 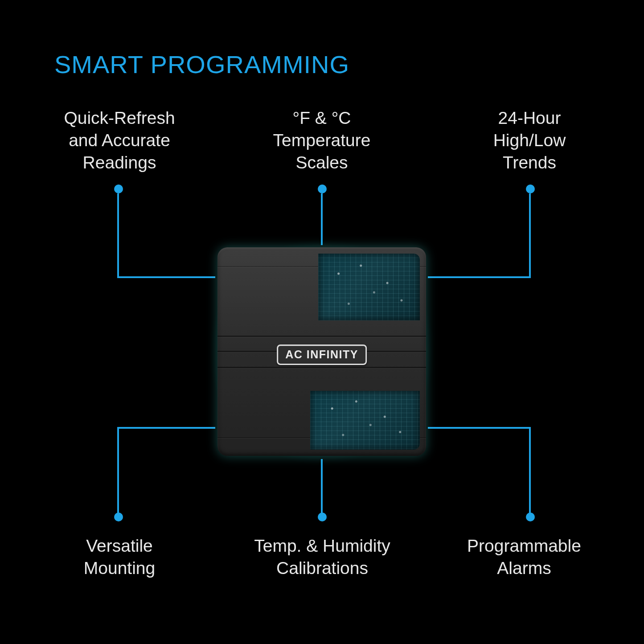 I want to click on feature-calibrations: Temp. & HumidityCalibrations, so click(x=322, y=557).